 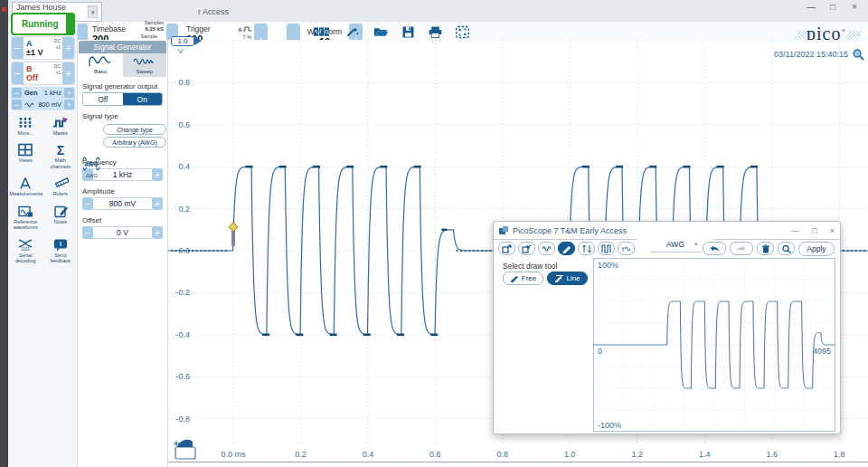 I want to click on channel-b-decrease-button: −, so click(x=18, y=73).